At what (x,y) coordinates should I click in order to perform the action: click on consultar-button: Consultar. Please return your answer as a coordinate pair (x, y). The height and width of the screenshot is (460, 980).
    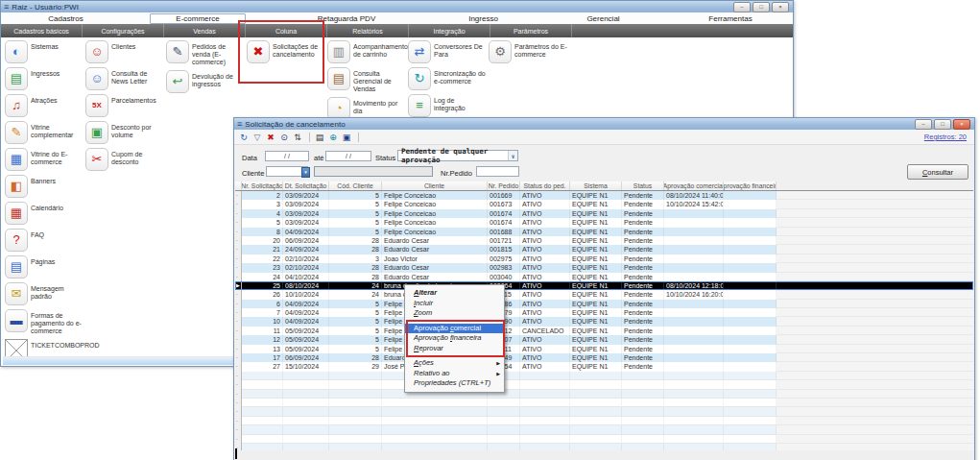
    Looking at the image, I should click on (938, 172).